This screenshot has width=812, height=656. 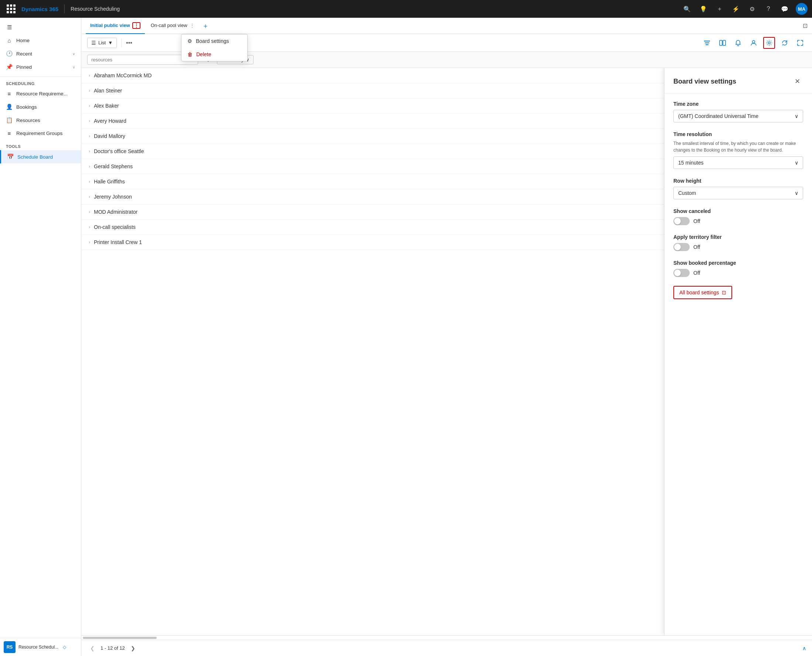 What do you see at coordinates (797, 116) in the screenshot?
I see `timezone-chevron: ∨` at bounding box center [797, 116].